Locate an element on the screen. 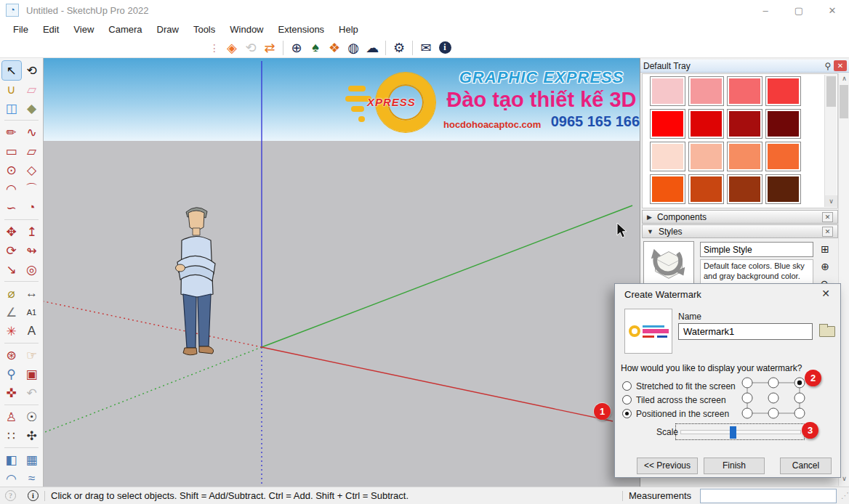 This screenshot has height=504, width=849. menu-draw: Draw is located at coordinates (168, 29).